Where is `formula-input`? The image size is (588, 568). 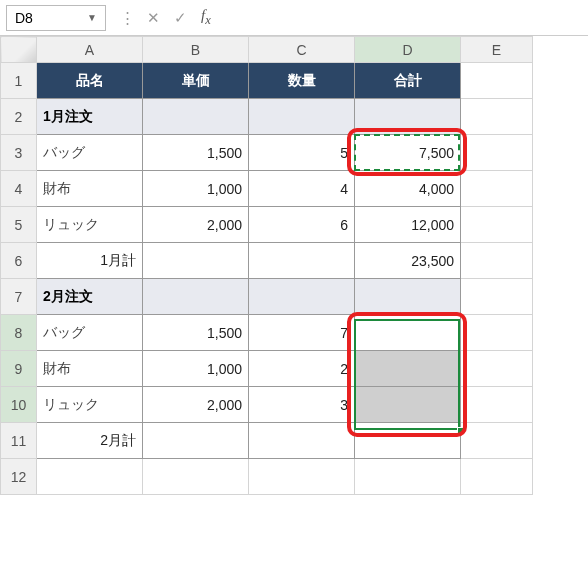
formula-input is located at coordinates (404, 18).